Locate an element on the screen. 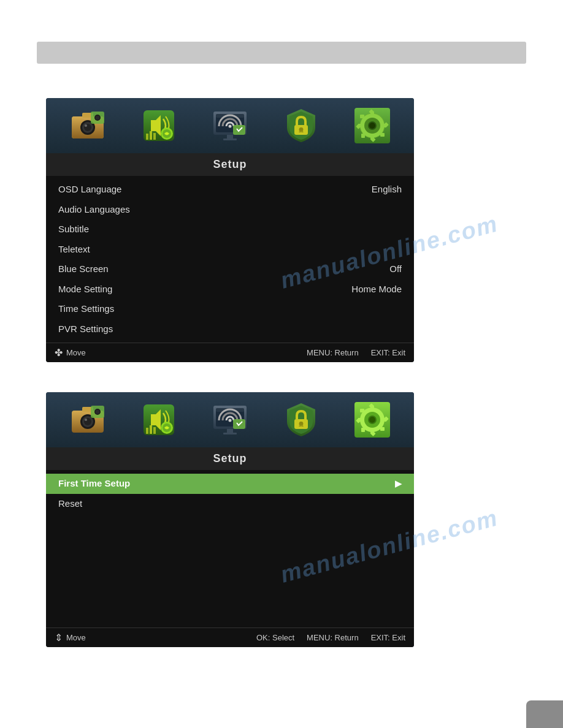 This screenshot has height=728, width=563. settings-icon is located at coordinates (372, 126).